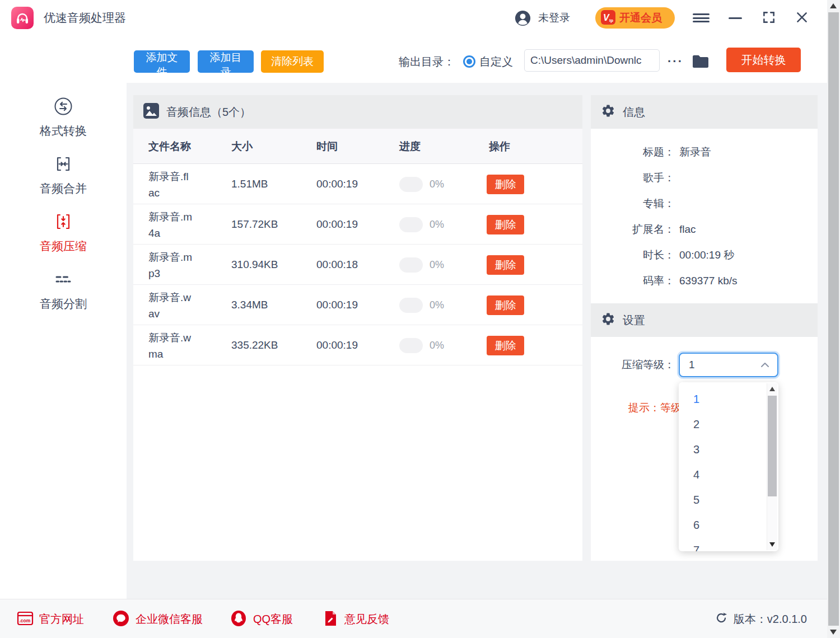 This screenshot has width=840, height=638. Describe the element at coordinates (772, 467) in the screenshot. I see `dropdown-scrollbar` at that location.